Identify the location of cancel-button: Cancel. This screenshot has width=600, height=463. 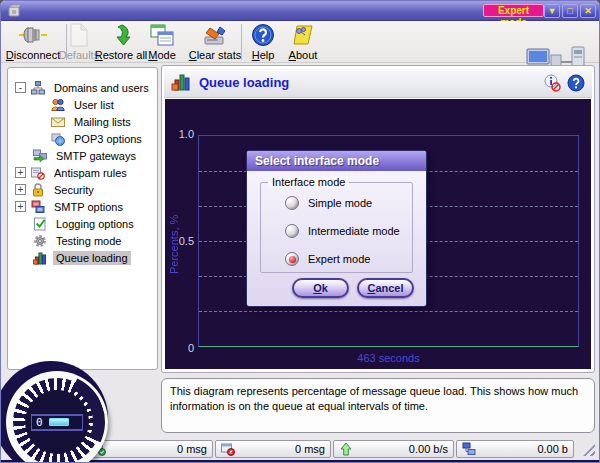
(386, 288).